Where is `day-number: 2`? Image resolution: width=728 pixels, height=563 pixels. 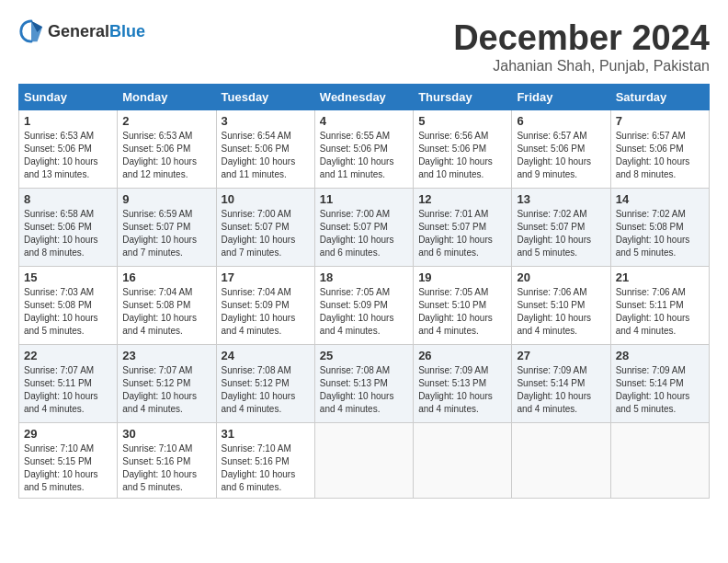 day-number: 2 is located at coordinates (166, 121).